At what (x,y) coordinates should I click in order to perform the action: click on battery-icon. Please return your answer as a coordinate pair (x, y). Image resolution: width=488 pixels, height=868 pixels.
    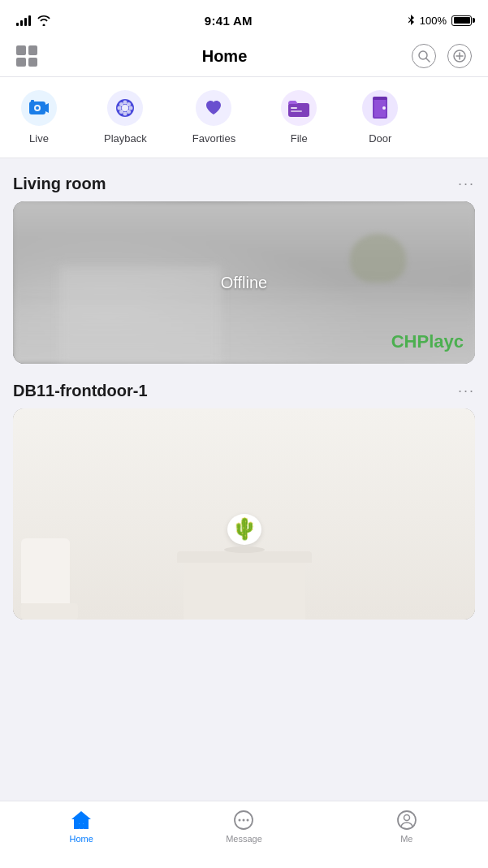
    Looking at the image, I should click on (461, 21).